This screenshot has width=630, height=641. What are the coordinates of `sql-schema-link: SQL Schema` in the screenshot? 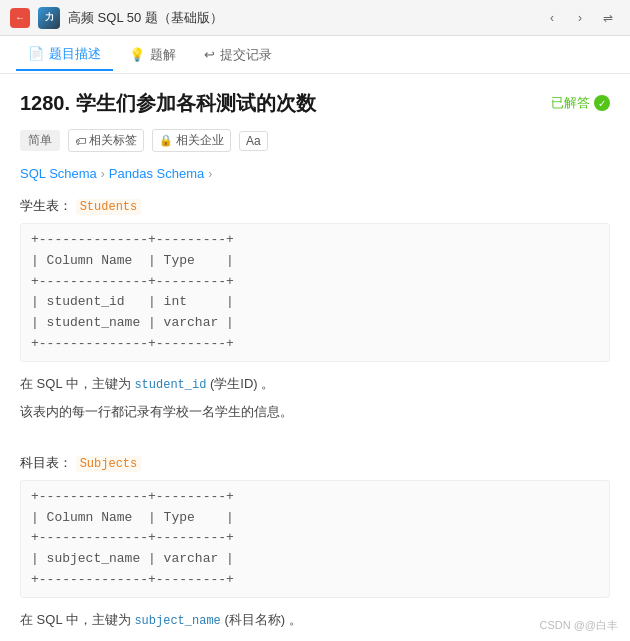 It's located at (58, 174).